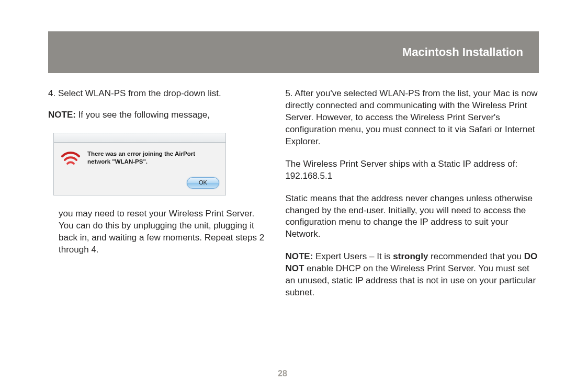 The image size is (565, 392). What do you see at coordinates (412, 118) in the screenshot?
I see `step-5-text: 5. After you've selected WLAN-PS from th…` at bounding box center [412, 118].